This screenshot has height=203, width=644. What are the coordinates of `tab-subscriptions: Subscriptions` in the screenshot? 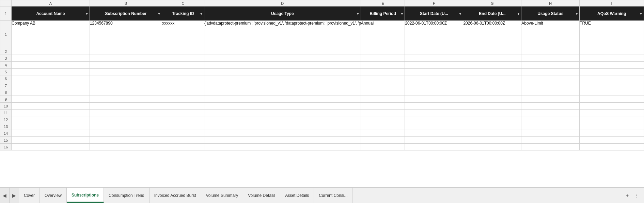 It's located at (85, 195).